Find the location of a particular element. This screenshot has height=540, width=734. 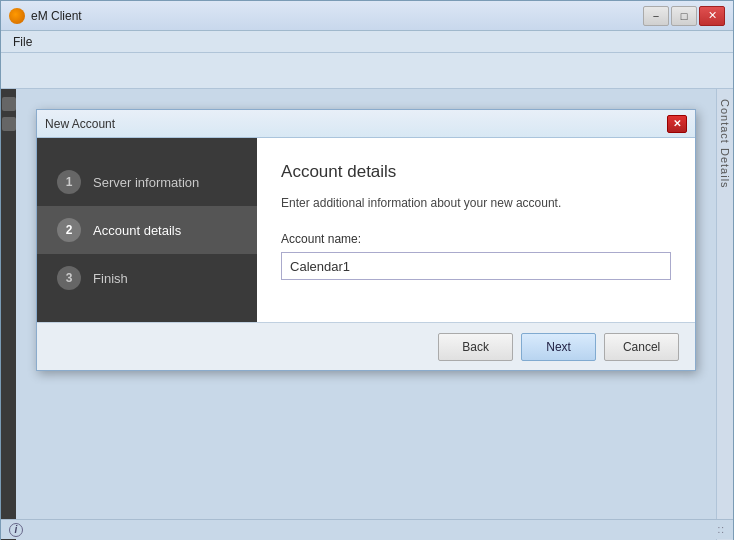

status-dots: :: is located at coordinates (721, 530).